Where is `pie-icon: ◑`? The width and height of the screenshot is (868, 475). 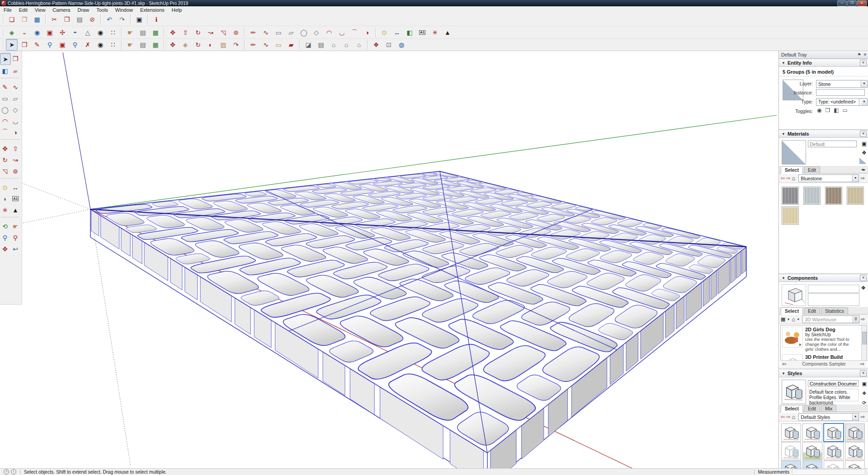 pie-icon: ◑ is located at coordinates (367, 33).